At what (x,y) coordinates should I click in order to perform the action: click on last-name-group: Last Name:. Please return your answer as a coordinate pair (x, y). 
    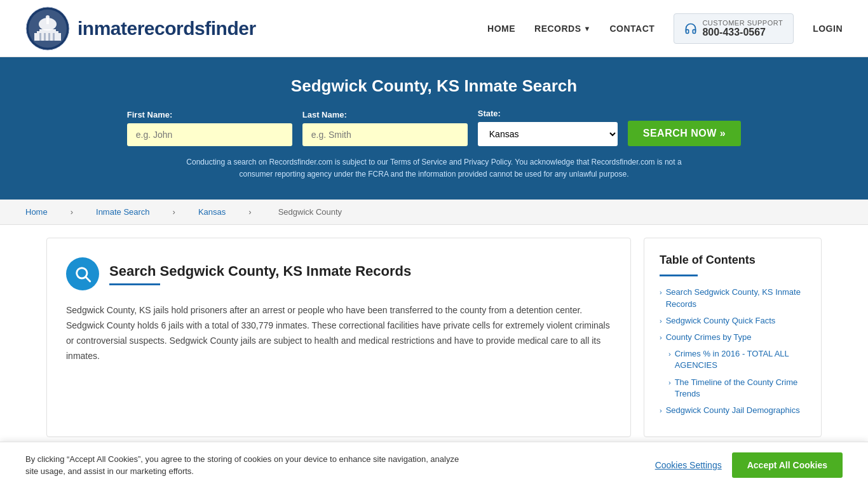
    Looking at the image, I should click on (385, 128).